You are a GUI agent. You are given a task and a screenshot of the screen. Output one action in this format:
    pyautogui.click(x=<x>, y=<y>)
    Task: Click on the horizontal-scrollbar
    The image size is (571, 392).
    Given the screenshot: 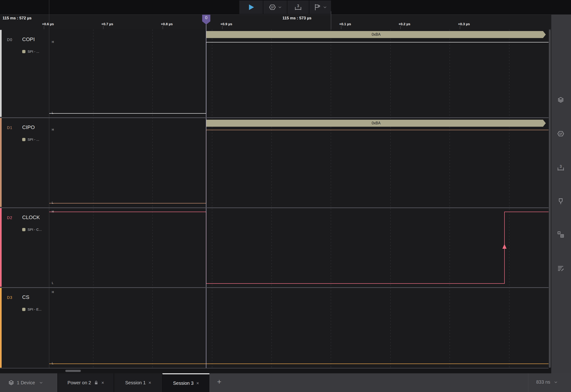 What is the action you would take?
    pyautogui.click(x=73, y=371)
    